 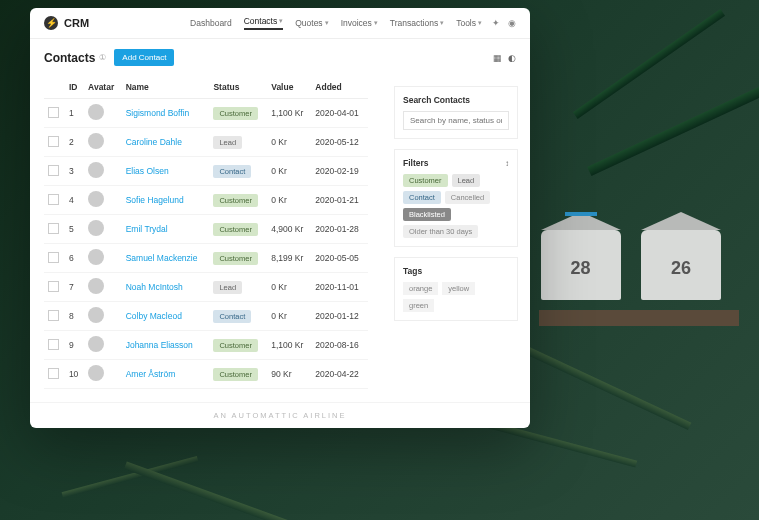 I want to click on row-added: 2020-05-12, so click(x=340, y=142).